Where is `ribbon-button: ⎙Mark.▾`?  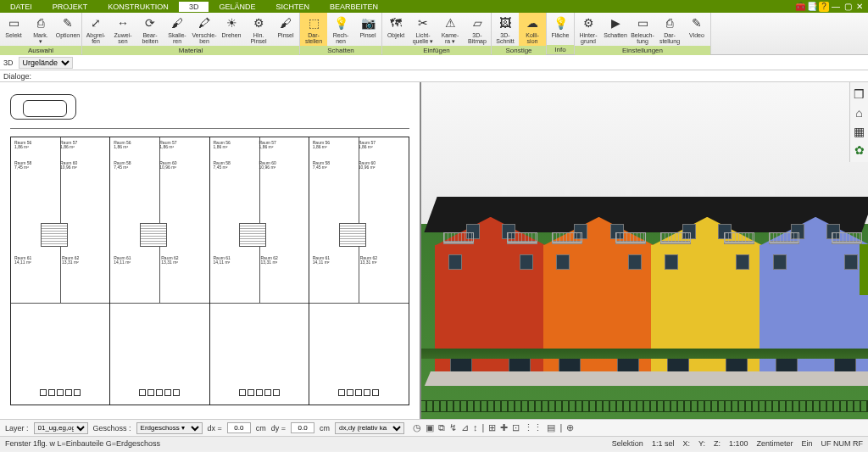
ribbon-button: ⎙Mark.▾ is located at coordinates (41, 29).